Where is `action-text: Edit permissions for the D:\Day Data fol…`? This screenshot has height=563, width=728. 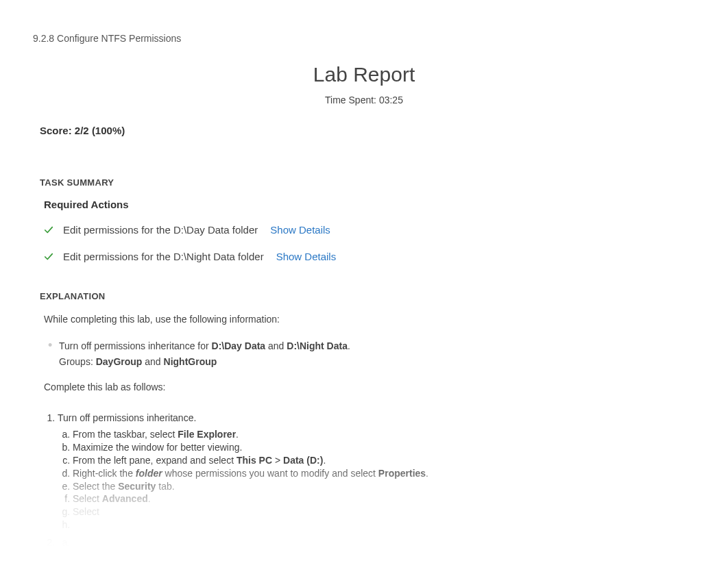
action-text: Edit permissions for the D:\Day Data fol… is located at coordinates (160, 230).